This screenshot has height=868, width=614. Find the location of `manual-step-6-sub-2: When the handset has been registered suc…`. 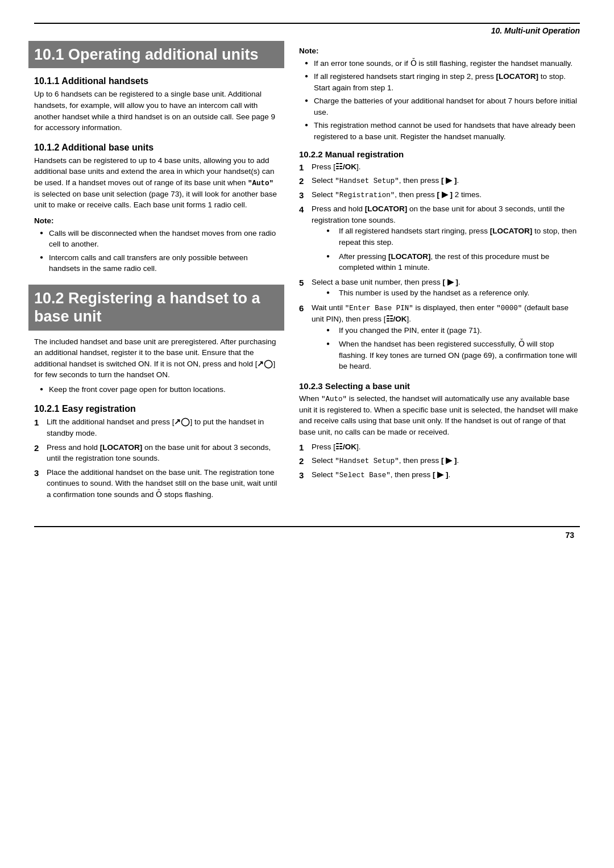

manual-step-6-sub-2: When the handset has been registered suc… is located at coordinates (453, 356).